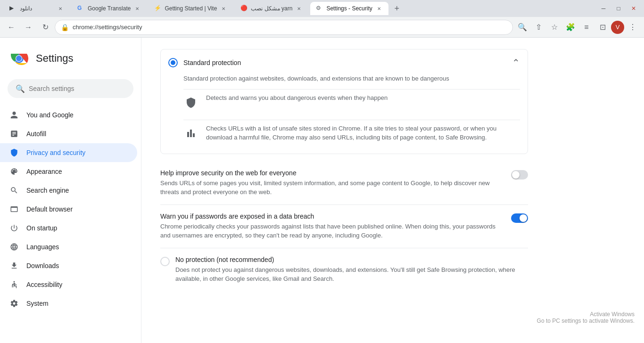  I want to click on sidebar-item-downloads: Downloads, so click(69, 266).